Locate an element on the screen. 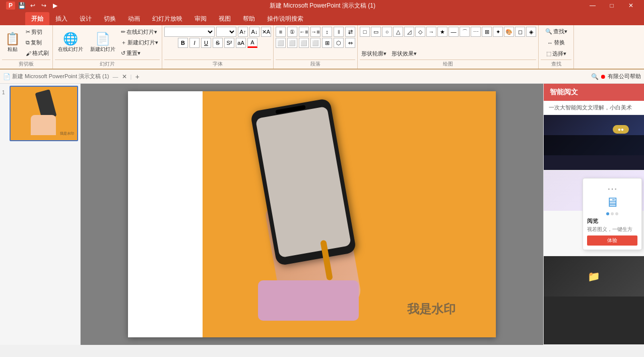 The width and height of the screenshot is (644, 357). online-edit-btn: ✏在线幻灯片▾ is located at coordinates (140, 32).